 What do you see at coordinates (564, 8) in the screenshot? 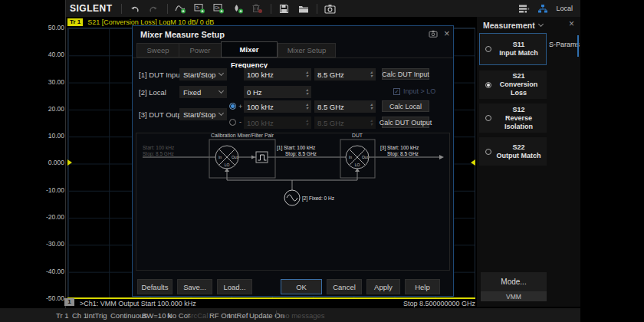
I see `local-remote-status: Local` at bounding box center [564, 8].